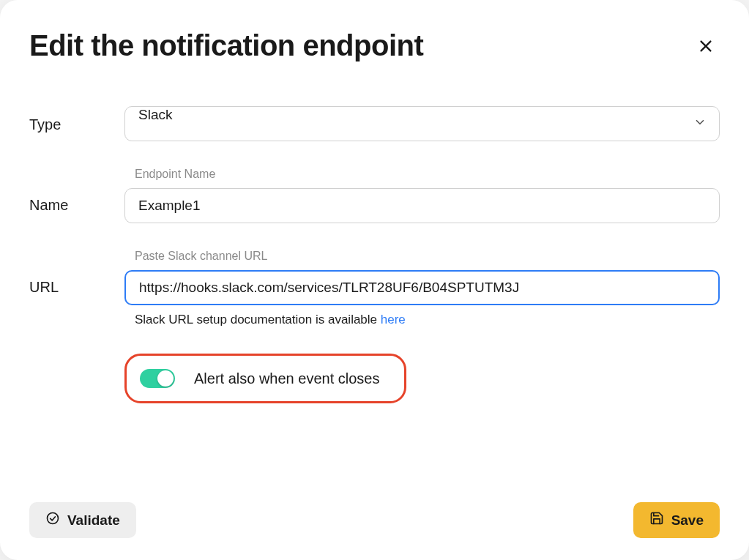  I want to click on type-select: Slack, so click(422, 124).